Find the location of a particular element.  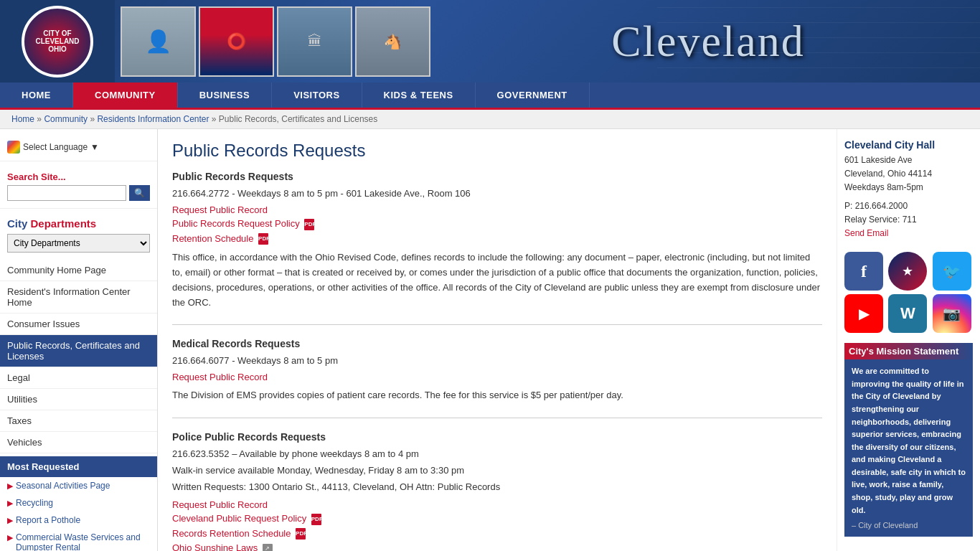

link-cleveland-public-request-policy: Cleveland Public Request Policy PDF is located at coordinates (497, 519).